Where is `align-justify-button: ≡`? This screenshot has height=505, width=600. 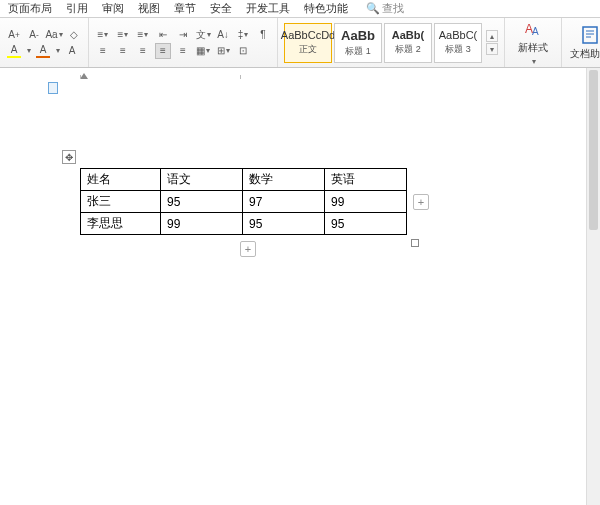
align-justify-button: ≡ is located at coordinates (163, 51).